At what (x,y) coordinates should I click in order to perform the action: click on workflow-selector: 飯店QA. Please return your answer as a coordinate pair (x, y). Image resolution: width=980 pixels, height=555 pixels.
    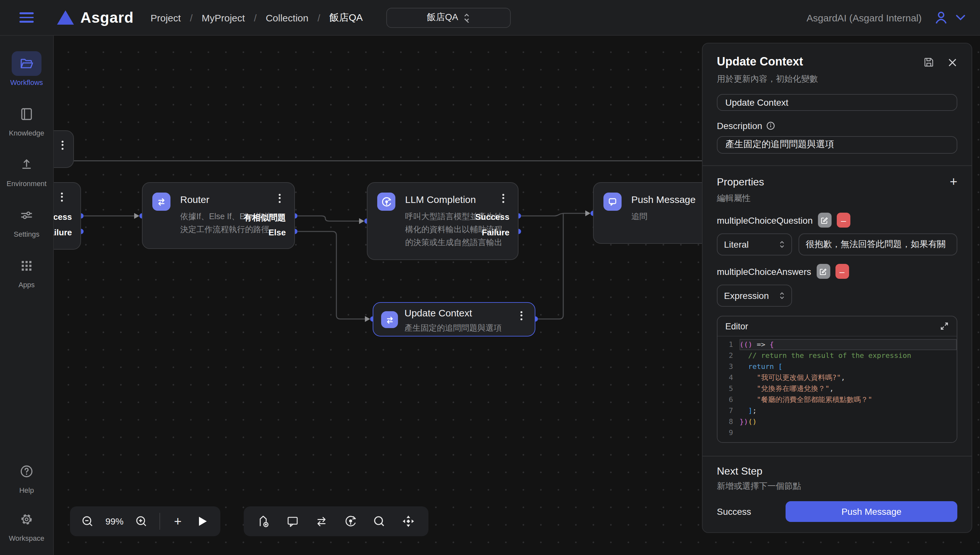
    Looking at the image, I should click on (448, 18).